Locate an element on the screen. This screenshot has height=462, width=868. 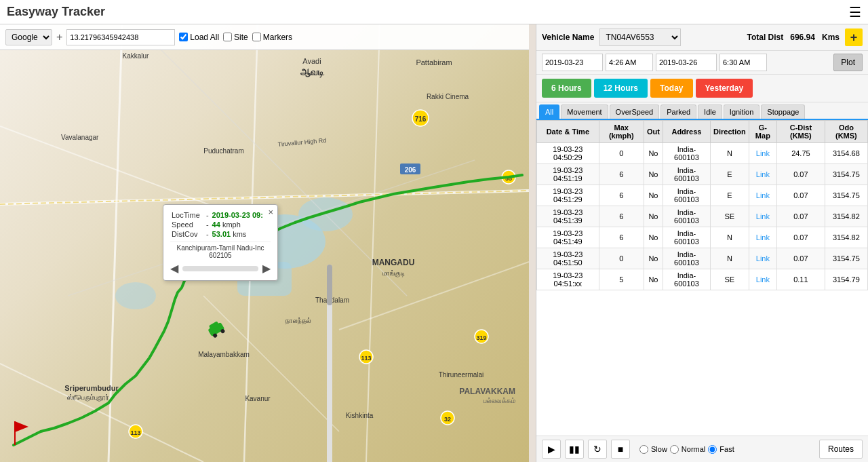
map-popup: × LocTime - 2019-03-23 09: Speed - 44 km… is located at coordinates (220, 243).